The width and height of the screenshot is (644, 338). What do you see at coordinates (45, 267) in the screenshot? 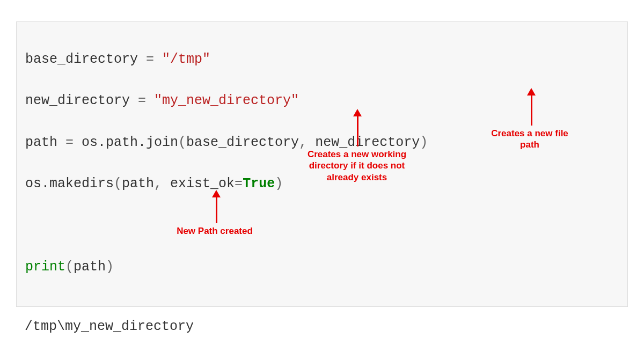
I see `function-print: print` at bounding box center [45, 267].